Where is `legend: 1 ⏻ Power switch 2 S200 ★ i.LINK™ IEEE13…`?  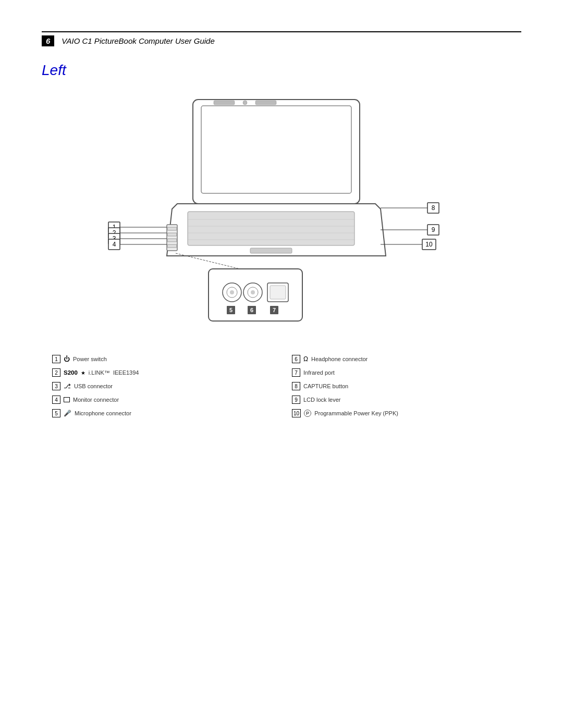 legend: 1 ⏻ Power switch 2 S200 ★ i.LINK™ IEEE13… is located at coordinates (282, 386).